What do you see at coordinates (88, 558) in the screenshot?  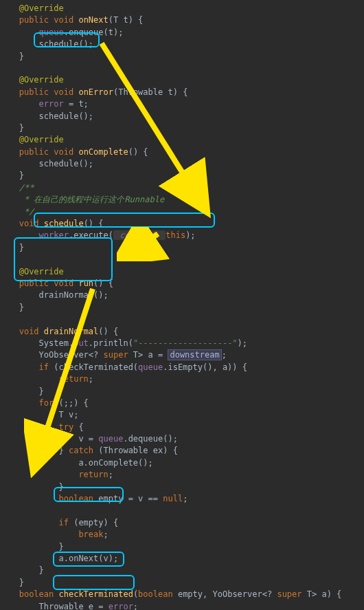 I see `call-onNext: a.onNext(v);` at bounding box center [88, 558].